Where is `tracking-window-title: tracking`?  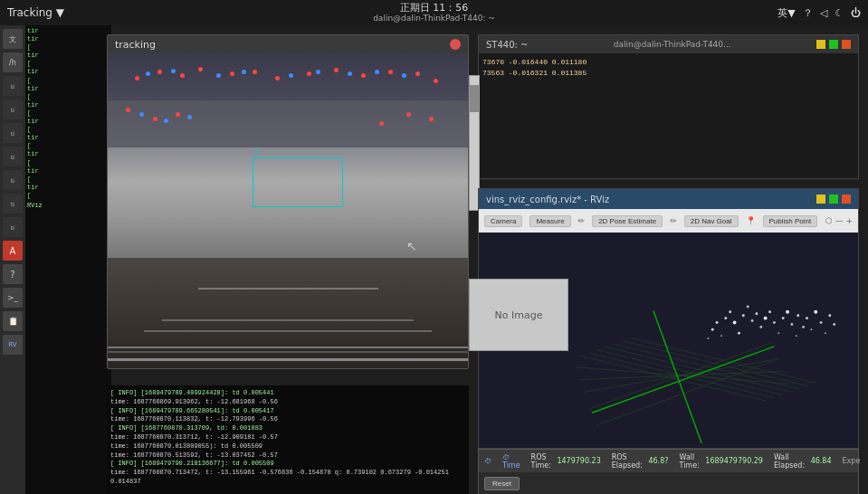
tracking-window-title: tracking is located at coordinates (136, 45).